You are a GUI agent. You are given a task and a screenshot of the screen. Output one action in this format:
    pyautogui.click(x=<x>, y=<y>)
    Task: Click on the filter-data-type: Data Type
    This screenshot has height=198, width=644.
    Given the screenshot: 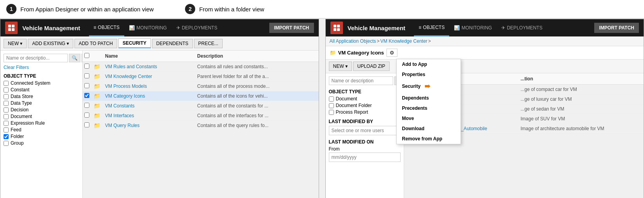 What is the action you would take?
    pyautogui.click(x=42, y=103)
    